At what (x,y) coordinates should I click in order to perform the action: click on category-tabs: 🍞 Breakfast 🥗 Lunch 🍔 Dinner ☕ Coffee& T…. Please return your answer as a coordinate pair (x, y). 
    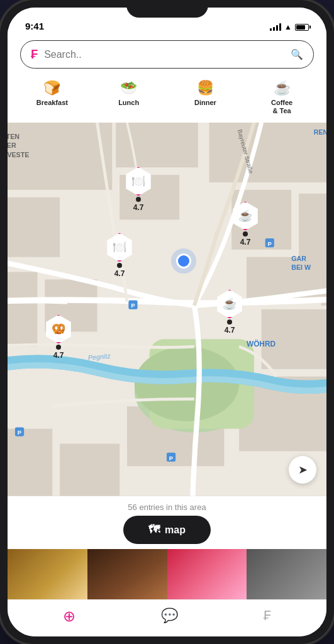
    Looking at the image, I should click on (167, 99).